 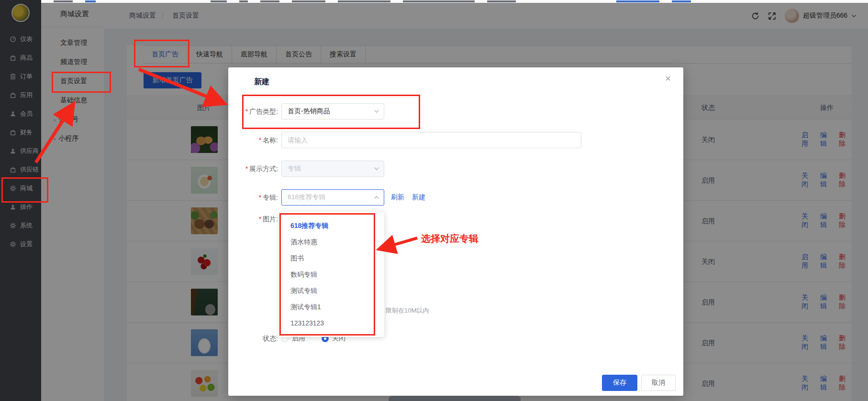 What do you see at coordinates (294, 169) in the screenshot?
I see `display-mode-value: 专辑` at bounding box center [294, 169].